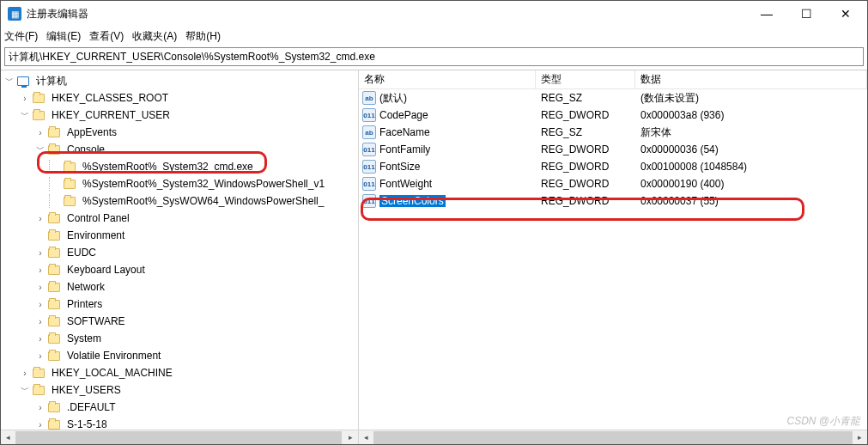  I want to click on tree-s1518: S-1-5-18, so click(88, 424).